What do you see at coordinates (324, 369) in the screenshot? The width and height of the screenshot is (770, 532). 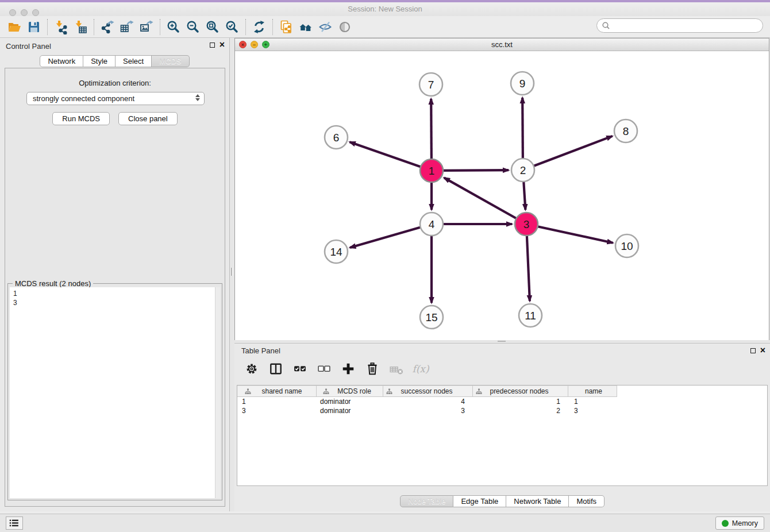 I see `deselect-all-button` at bounding box center [324, 369].